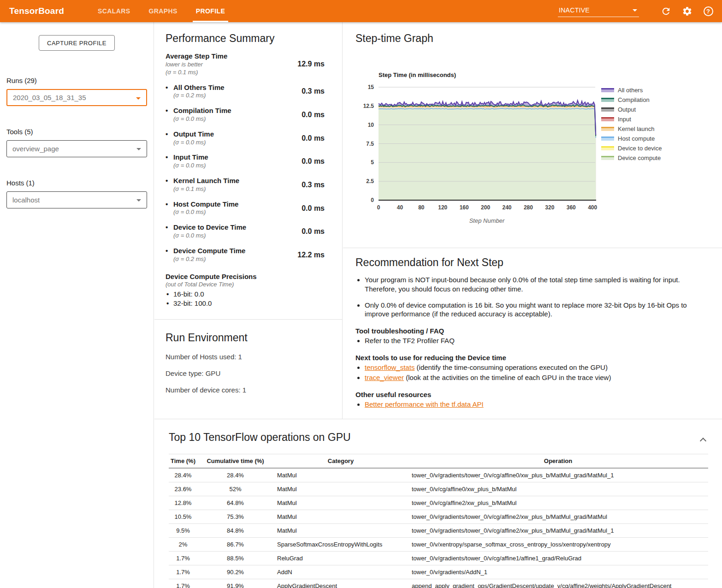 The height and width of the screenshot is (588, 722). Describe the element at coordinates (114, 11) in the screenshot. I see `tab-scalars: SCALARS` at that location.